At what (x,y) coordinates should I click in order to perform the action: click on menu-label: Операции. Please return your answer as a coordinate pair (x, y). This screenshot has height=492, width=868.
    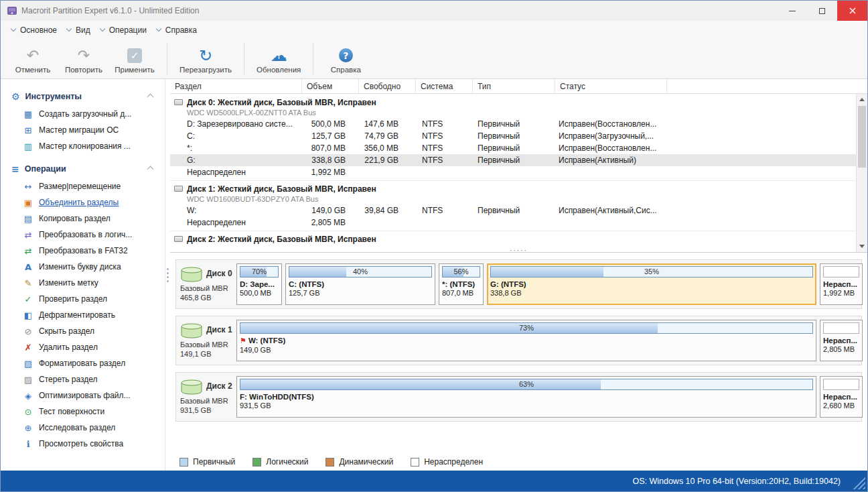
    Looking at the image, I should click on (128, 30).